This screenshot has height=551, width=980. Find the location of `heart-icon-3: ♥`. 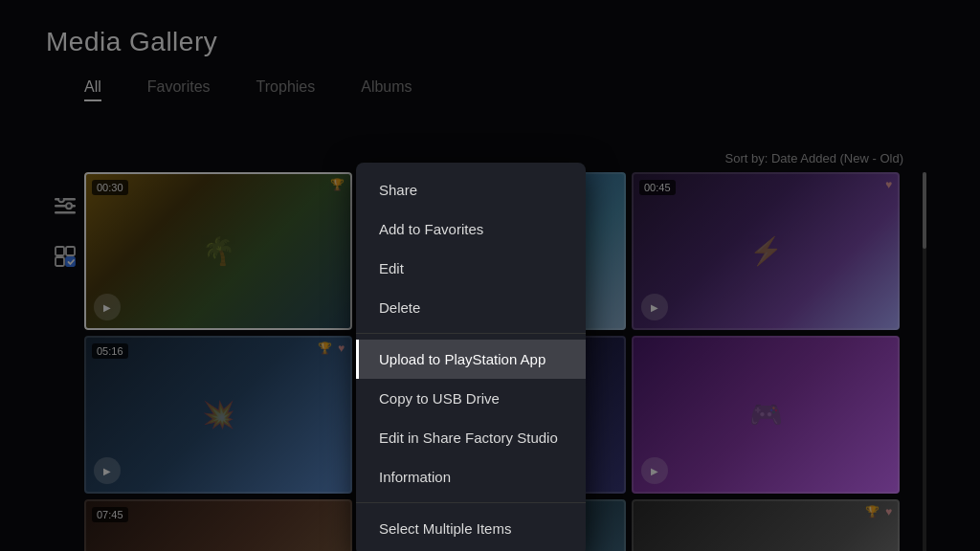

heart-icon-3: ♥ is located at coordinates (888, 185).